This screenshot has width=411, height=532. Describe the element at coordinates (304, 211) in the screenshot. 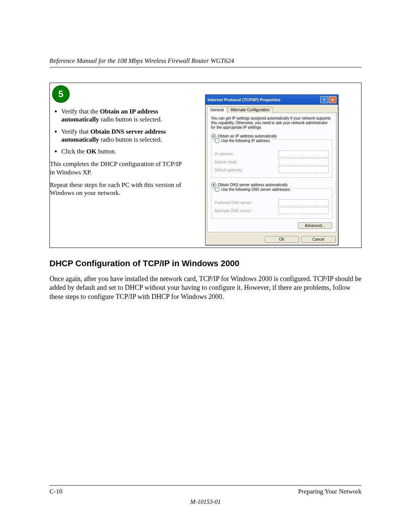

I see `alternate-dns-input: ...` at that location.